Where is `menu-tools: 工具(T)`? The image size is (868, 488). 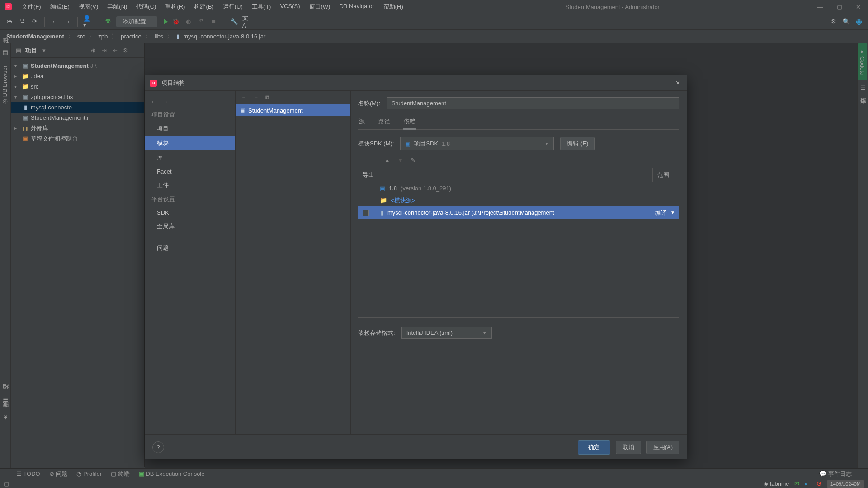
menu-tools: 工具(T) is located at coordinates (261, 7).